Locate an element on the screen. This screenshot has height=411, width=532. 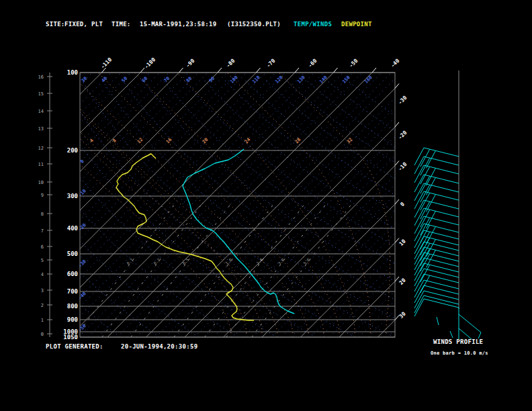
chart-label: 100 is located at coordinates (73, 73).